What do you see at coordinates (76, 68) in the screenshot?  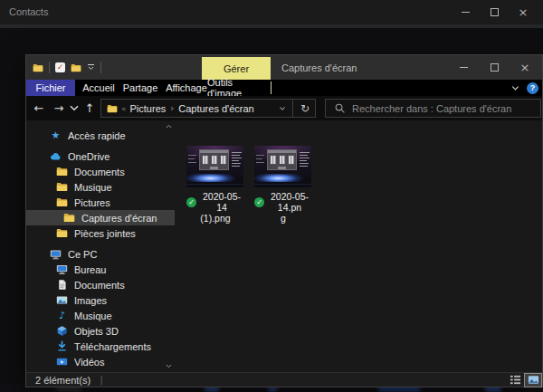 I see `new-folder-icon` at bounding box center [76, 68].